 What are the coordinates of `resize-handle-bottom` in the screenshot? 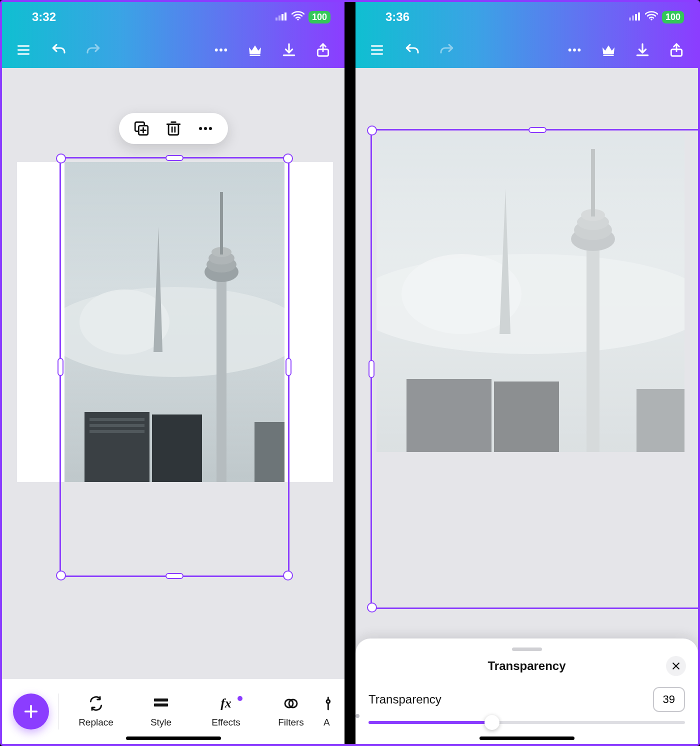 It's located at (174, 576).